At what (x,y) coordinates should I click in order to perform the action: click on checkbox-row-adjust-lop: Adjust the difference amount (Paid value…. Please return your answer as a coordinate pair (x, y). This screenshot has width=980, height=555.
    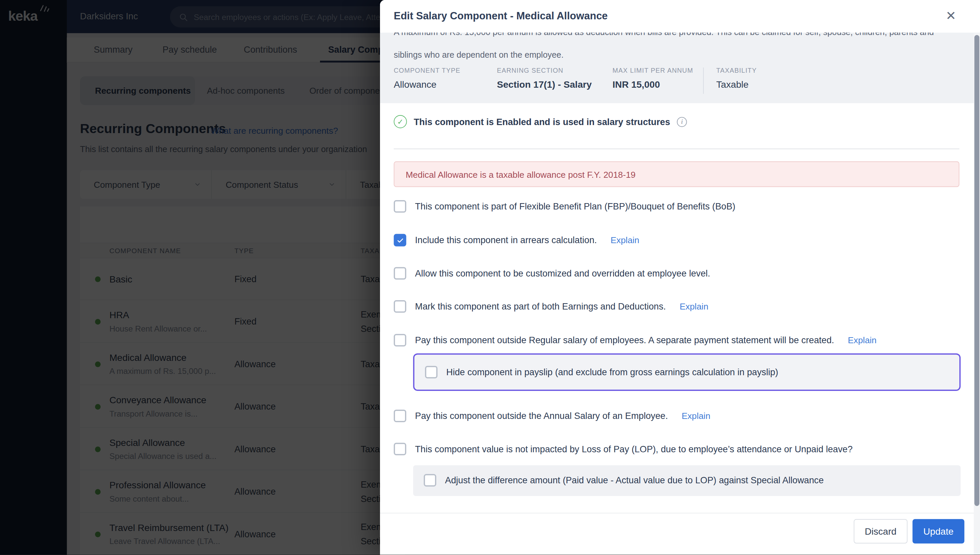
    Looking at the image, I should click on (624, 480).